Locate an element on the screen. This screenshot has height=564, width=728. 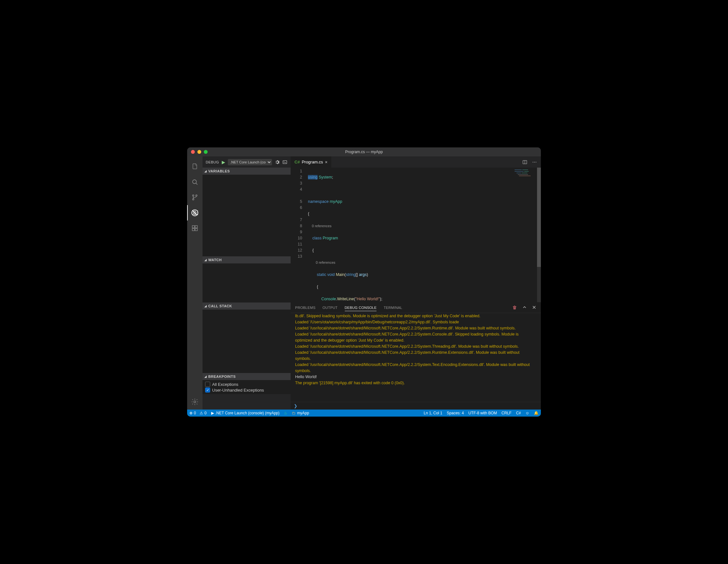
status-indent: Spaces: 4 is located at coordinates (455, 413).